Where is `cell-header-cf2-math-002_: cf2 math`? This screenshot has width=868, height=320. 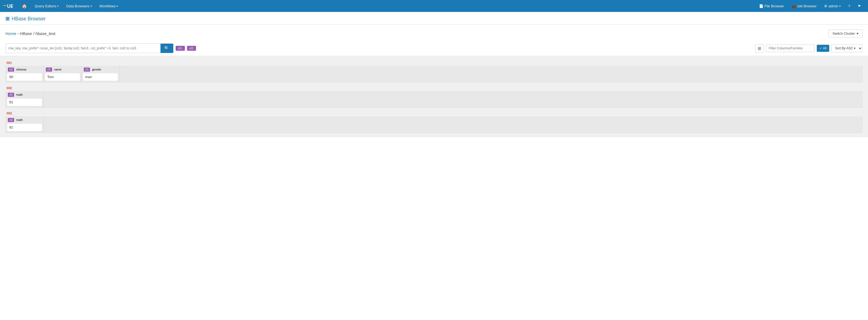
cell-header-cf2-math-002_: cf2 math is located at coordinates (25, 120).